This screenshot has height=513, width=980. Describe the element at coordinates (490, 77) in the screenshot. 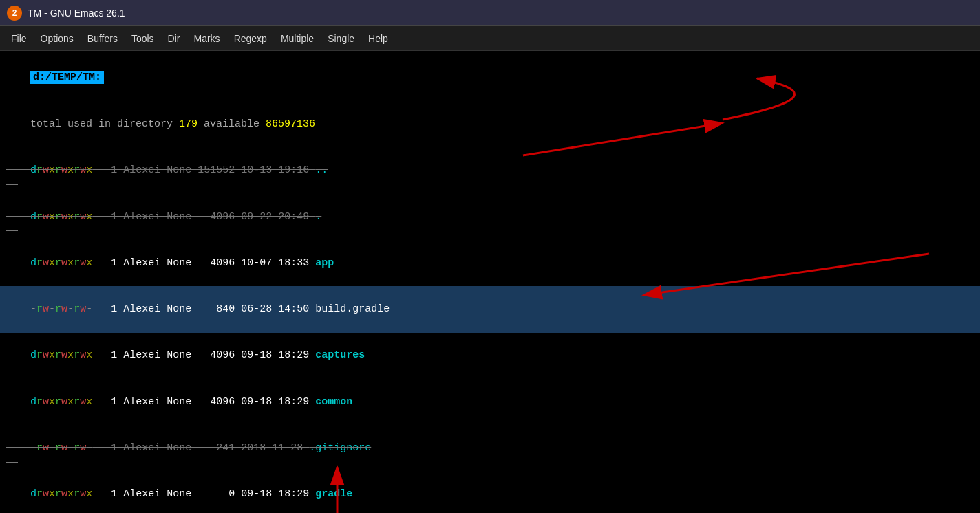

I see `path-line: d:/TEMP/TM:` at that location.